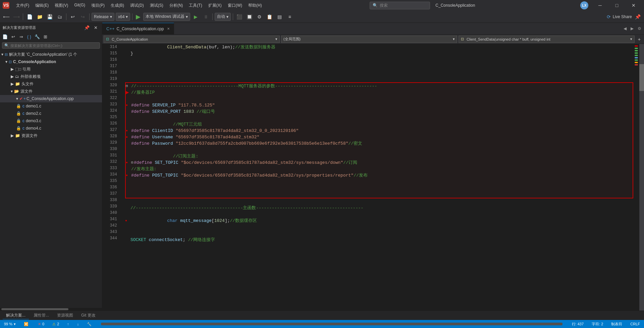 The height and width of the screenshot is (328, 644). I want to click on toolbar-extra-5: ▤, so click(280, 17).